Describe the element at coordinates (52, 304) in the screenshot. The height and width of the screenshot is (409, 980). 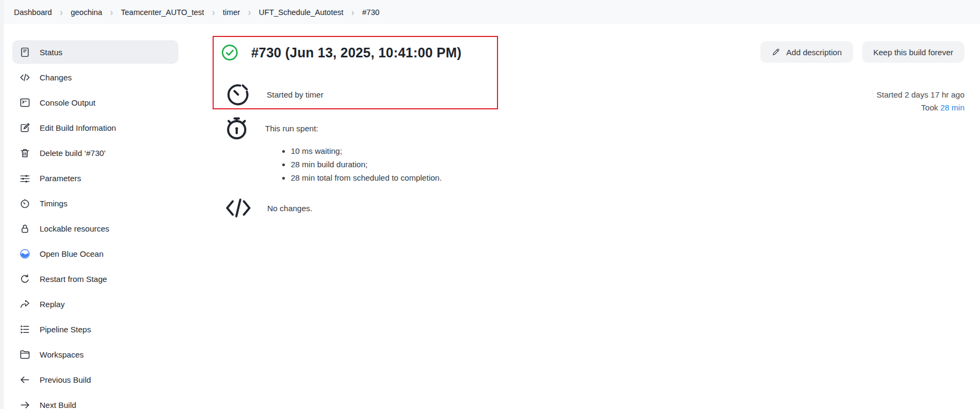
I see `sidebar-item-label: Replay` at that location.